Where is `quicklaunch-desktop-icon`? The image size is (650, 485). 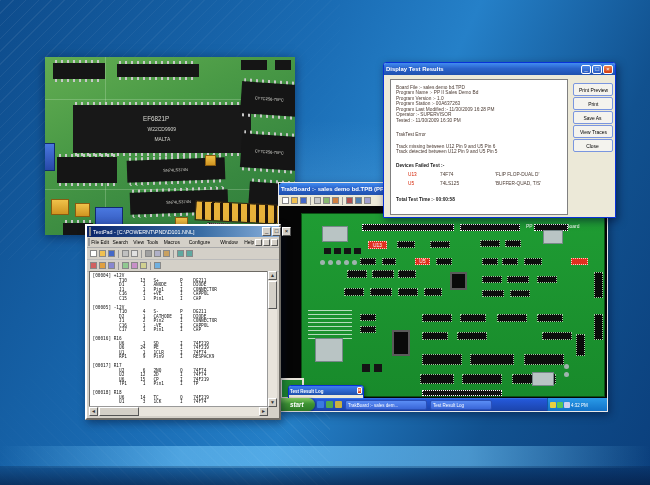
quicklaunch-desktop-icon is located at coordinates (330, 404).